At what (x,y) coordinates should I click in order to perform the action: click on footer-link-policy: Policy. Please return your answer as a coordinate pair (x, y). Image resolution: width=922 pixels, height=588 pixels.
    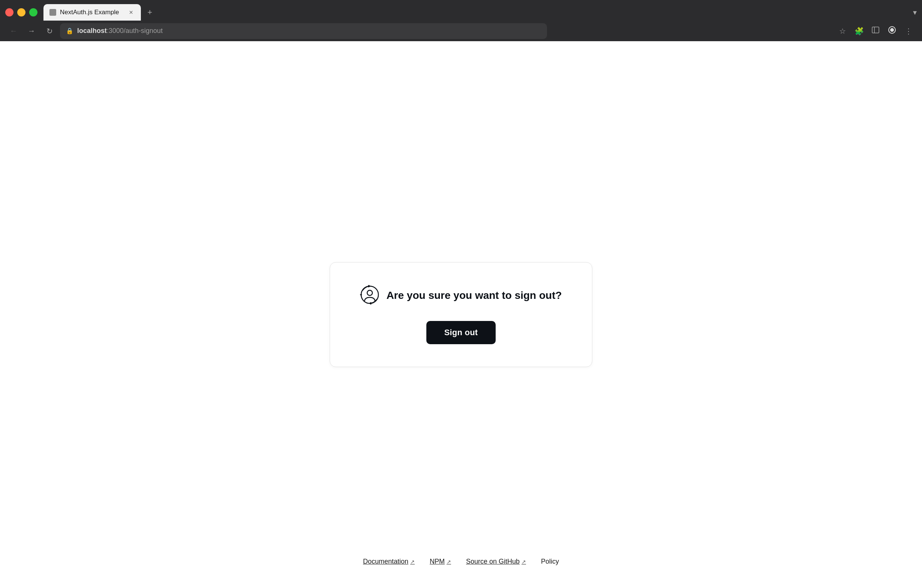
    Looking at the image, I should click on (550, 562).